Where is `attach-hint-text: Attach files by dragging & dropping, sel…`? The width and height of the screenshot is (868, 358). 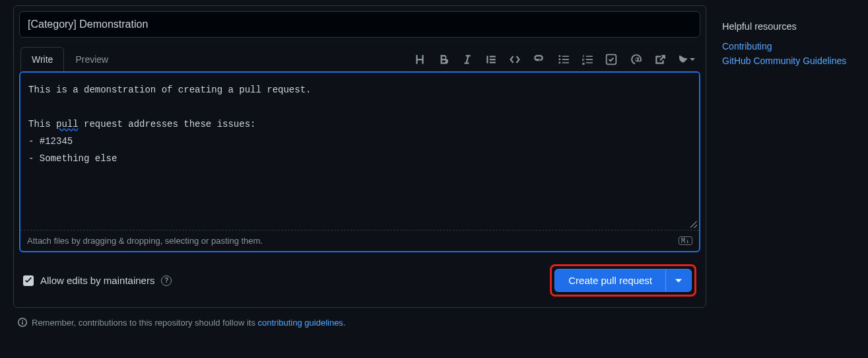
attach-hint-text: Attach files by dragging & dropping, sel… is located at coordinates (145, 240).